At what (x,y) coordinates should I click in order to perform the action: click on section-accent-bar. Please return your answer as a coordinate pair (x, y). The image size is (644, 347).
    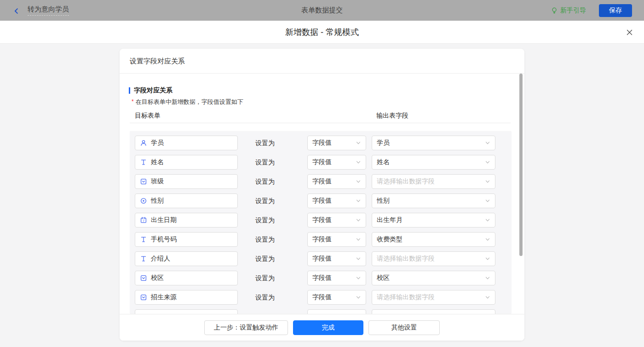
    Looking at the image, I should click on (130, 91).